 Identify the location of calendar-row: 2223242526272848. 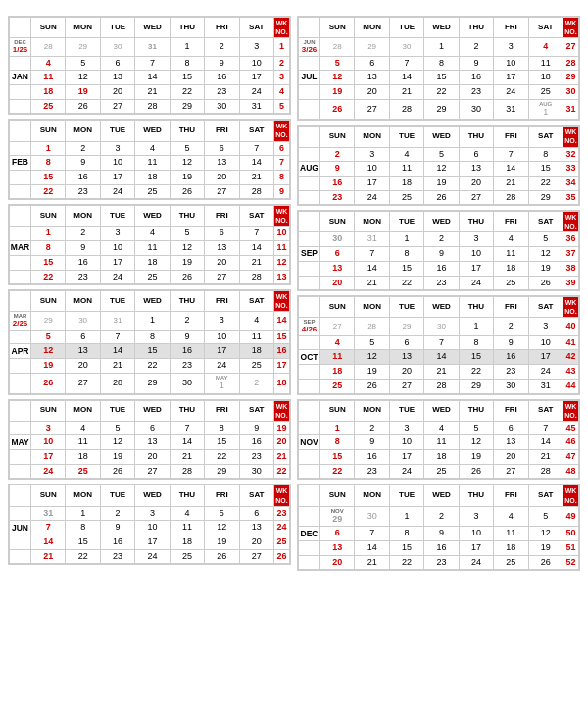
(439, 471).